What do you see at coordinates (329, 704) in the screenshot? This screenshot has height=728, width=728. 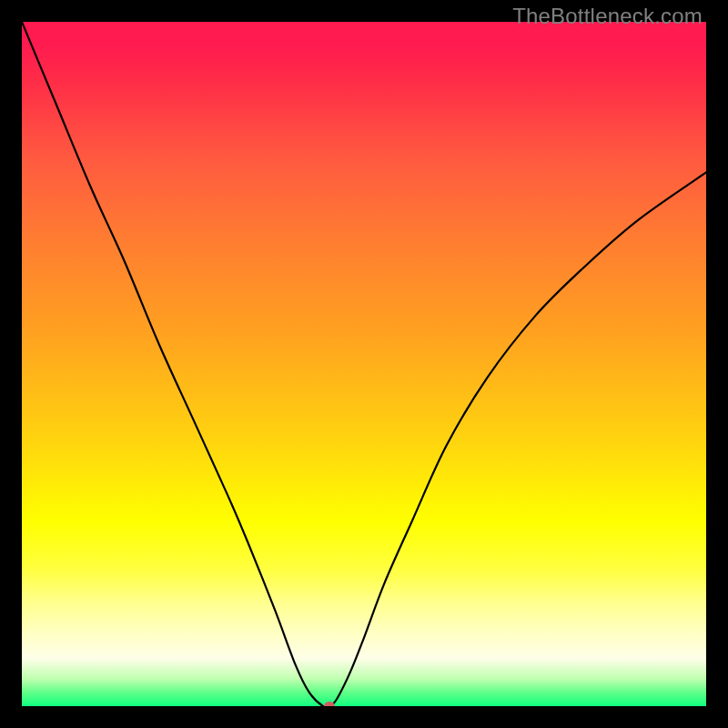 I see `minimum-marker-icon` at bounding box center [329, 704].